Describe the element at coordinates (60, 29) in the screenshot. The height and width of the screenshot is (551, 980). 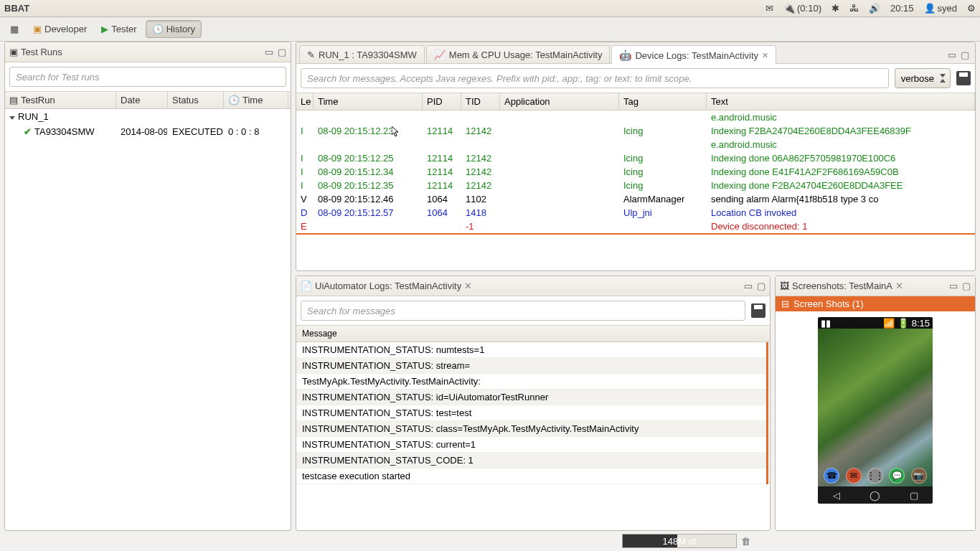
I see `perspective-developer: ▣Developer` at that location.